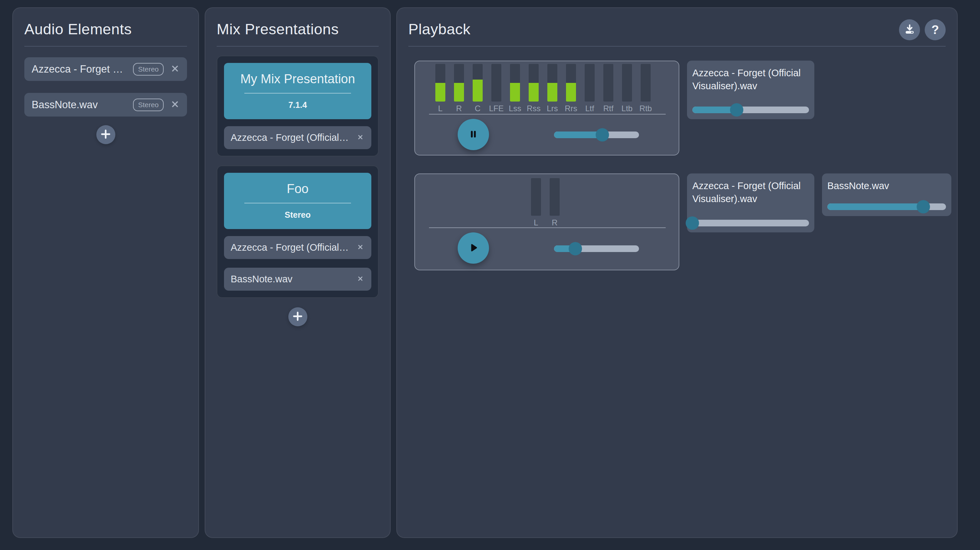 The image size is (980, 550). I want to click on audio-element-name: BassNote.wav, so click(79, 105).